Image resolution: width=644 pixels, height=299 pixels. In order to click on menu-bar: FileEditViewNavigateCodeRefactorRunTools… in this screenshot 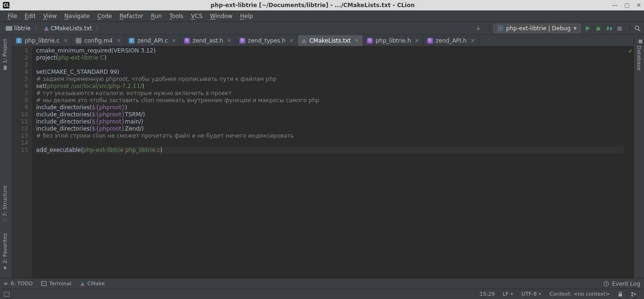, I will do `click(322, 16)`.